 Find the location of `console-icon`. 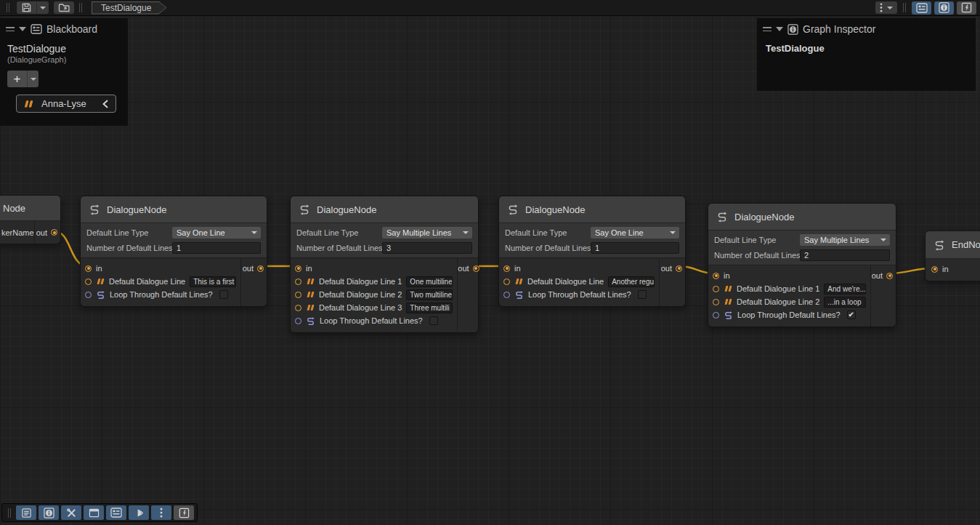

console-icon is located at coordinates (26, 513).